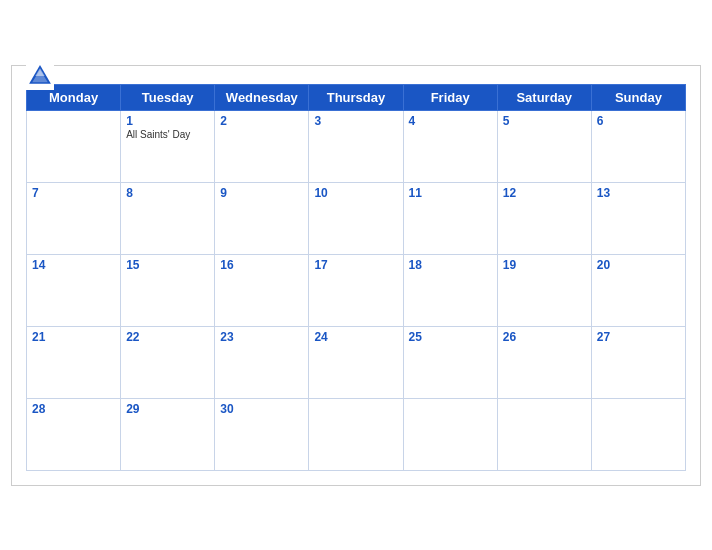  What do you see at coordinates (544, 290) in the screenshot?
I see `calendar-cell: 19` at bounding box center [544, 290].